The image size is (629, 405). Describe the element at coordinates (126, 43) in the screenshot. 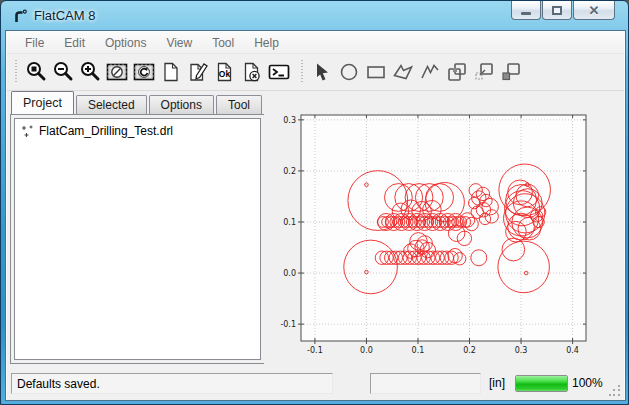

I see `menu-options: Options` at that location.